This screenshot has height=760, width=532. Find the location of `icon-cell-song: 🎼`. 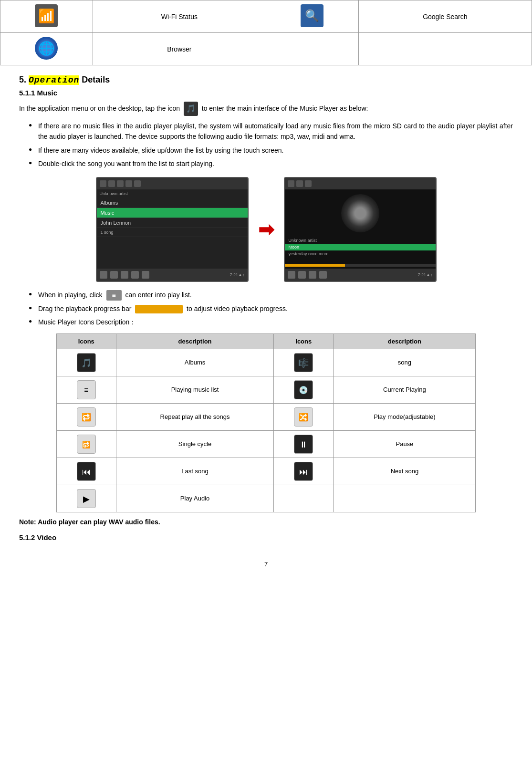

icon-cell-song: 🎼 is located at coordinates (303, 363).